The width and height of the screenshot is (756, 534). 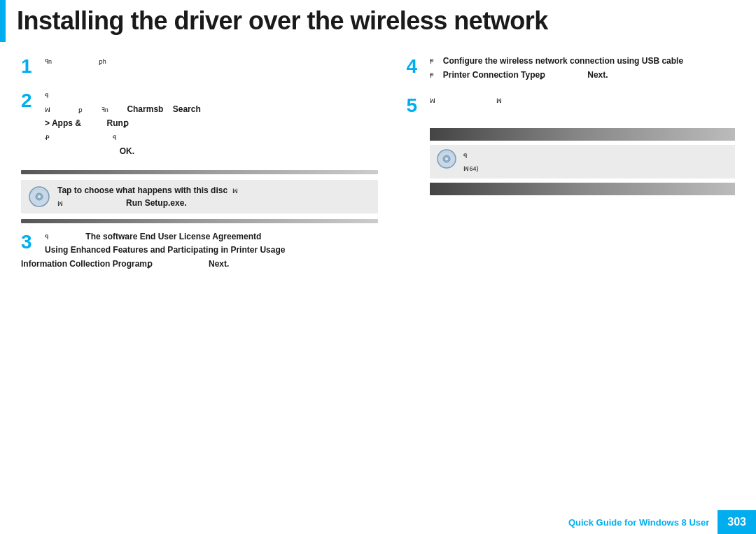 What do you see at coordinates (494, 75) in the screenshot?
I see `printer-connection-text: Printer Connection Typeꝑ` at bounding box center [494, 75].